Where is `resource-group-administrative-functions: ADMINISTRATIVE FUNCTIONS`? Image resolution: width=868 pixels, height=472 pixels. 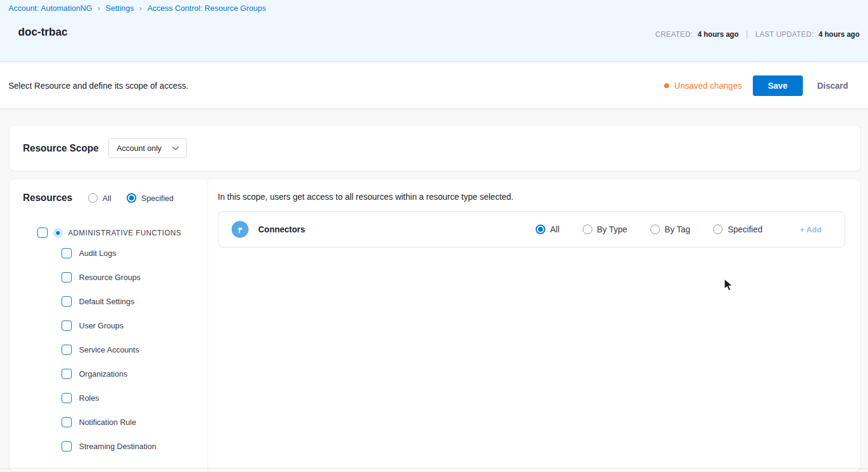
resource-group-administrative-functions: ADMINISTRATIVE FUNCTIONS is located at coordinates (122, 233).